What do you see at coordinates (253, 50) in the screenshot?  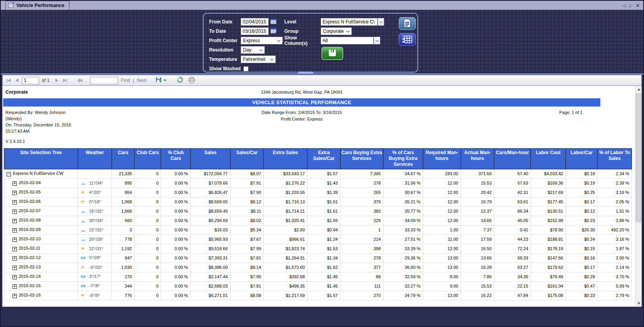 I see `resolution-select: Day` at bounding box center [253, 50].